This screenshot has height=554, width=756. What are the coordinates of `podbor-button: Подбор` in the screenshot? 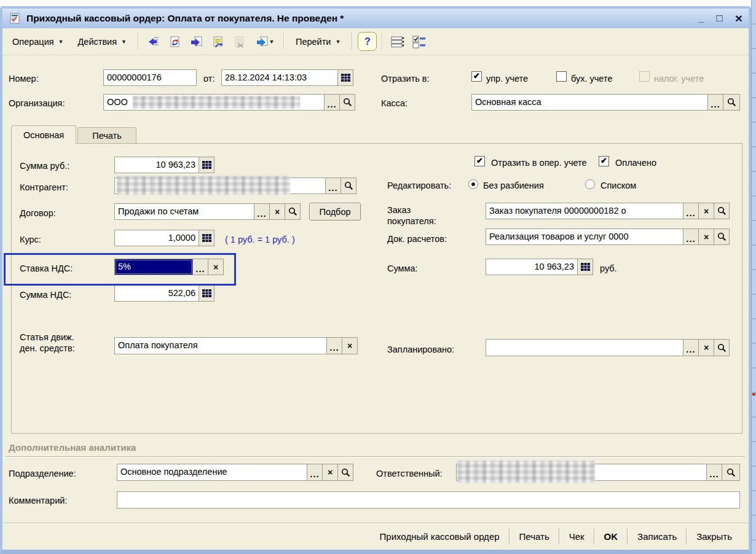 It's located at (335, 211).